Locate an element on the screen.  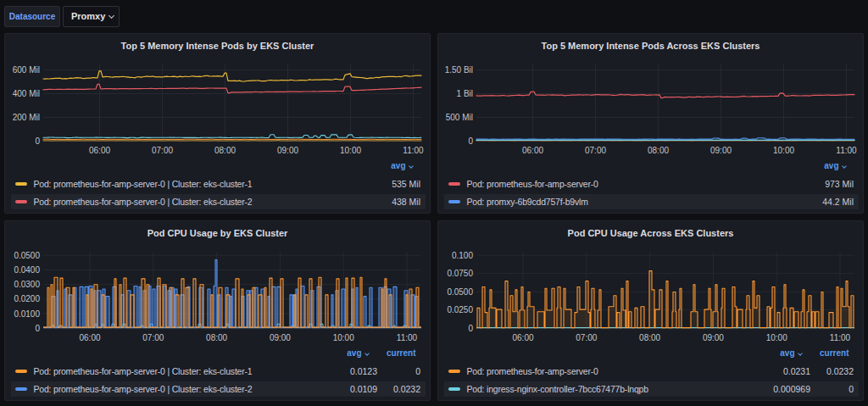
svg-text: 0.0300 is located at coordinates (27, 285).